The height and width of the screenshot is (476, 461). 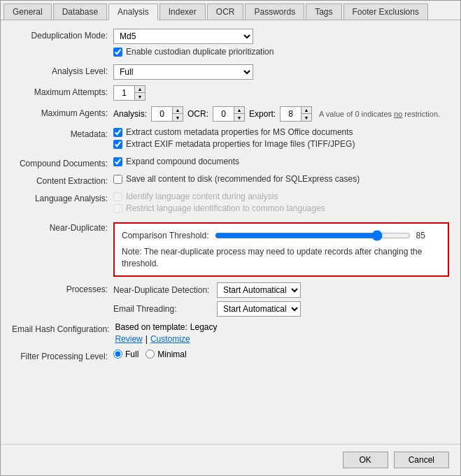 I want to click on footer: OK Cancel, so click(x=231, y=460).